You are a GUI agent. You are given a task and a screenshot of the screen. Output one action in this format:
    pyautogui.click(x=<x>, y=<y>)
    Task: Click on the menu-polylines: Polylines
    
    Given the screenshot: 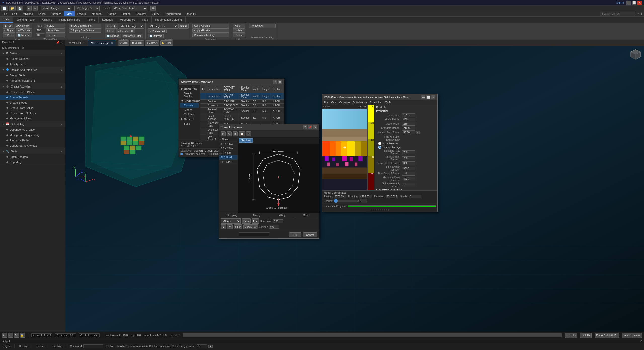 What is the action you would take?
    pyautogui.click(x=27, y=14)
    